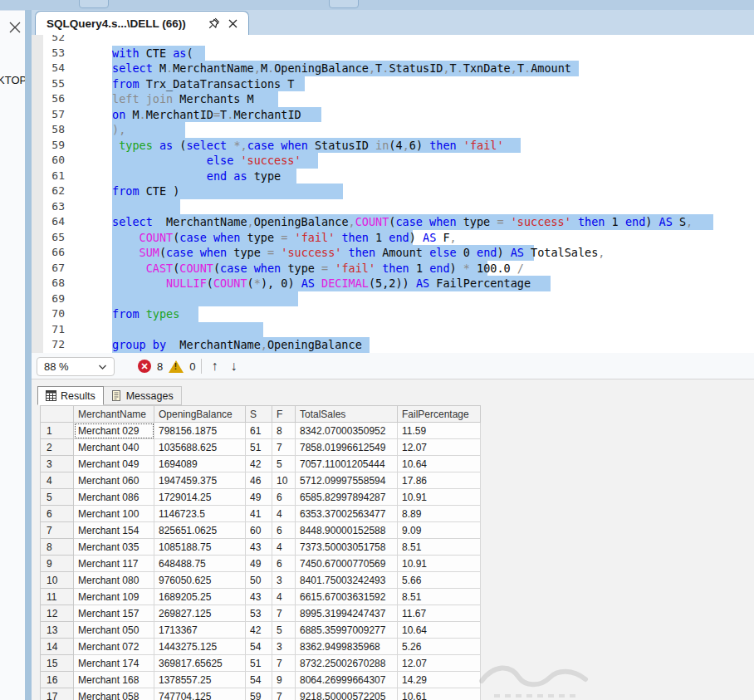 Image resolution: width=754 pixels, height=700 pixels. Describe the element at coordinates (439, 580) in the screenshot. I see `grid-cell: 5.66` at that location.